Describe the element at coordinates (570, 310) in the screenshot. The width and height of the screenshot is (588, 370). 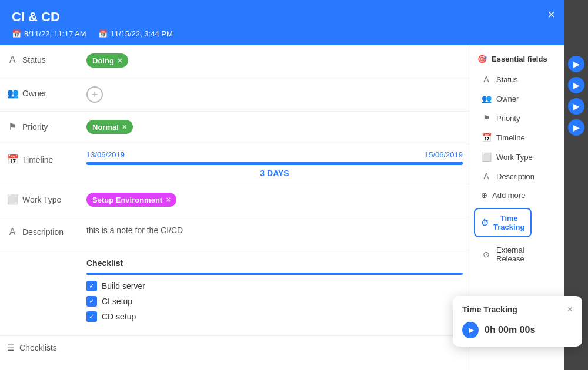
I see `popup-close-button: ×` at that location.